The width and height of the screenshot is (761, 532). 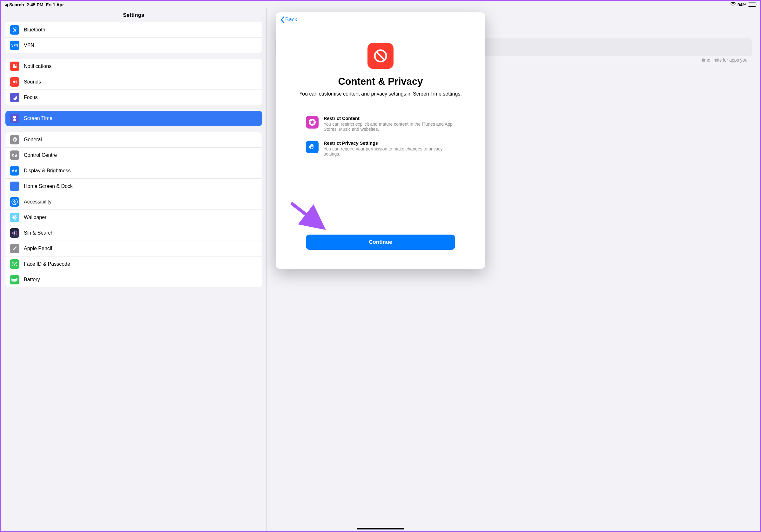 I want to click on modal-title: Content & Privacy, so click(x=380, y=81).